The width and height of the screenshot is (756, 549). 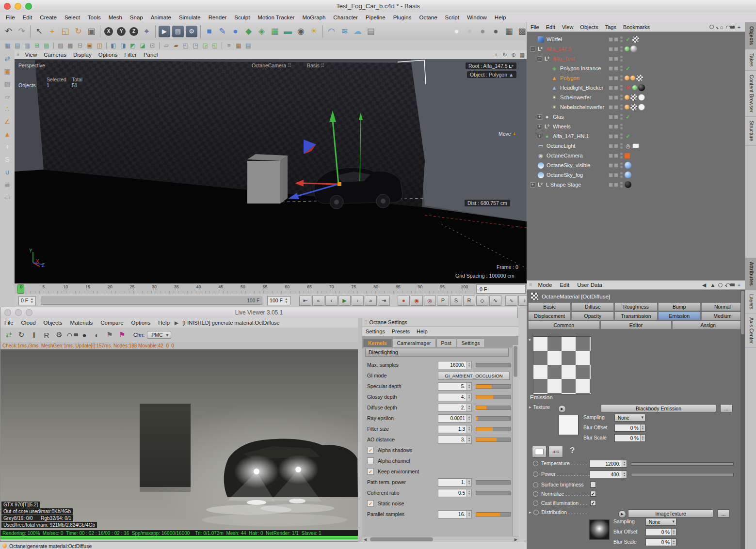 What do you see at coordinates (7, 96) in the screenshot?
I see `workplane-mode-icon: ▱` at bounding box center [7, 96].